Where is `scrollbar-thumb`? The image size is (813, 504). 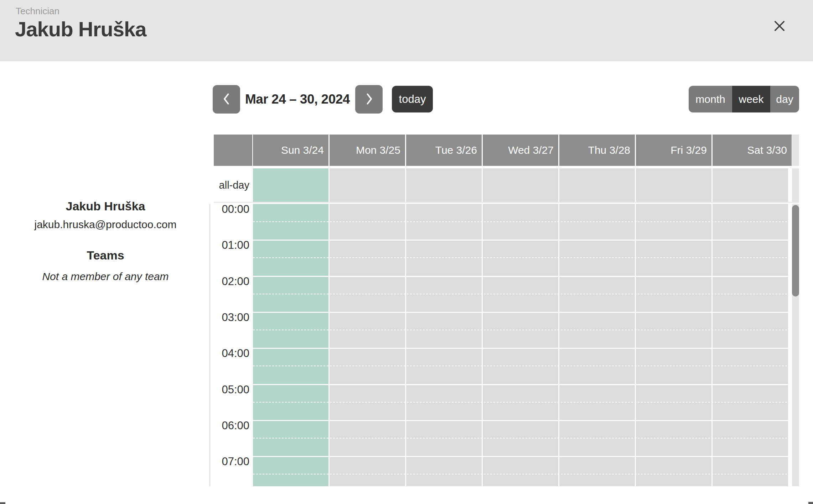
scrollbar-thumb is located at coordinates (796, 251).